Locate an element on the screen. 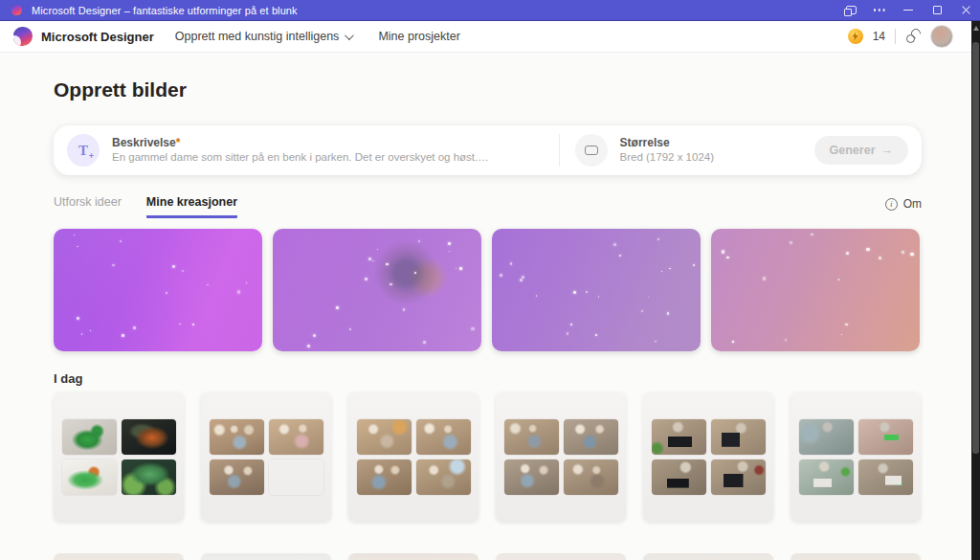 This screenshot has height=560, width=980. creation-card-green-foxes is located at coordinates (119, 458).